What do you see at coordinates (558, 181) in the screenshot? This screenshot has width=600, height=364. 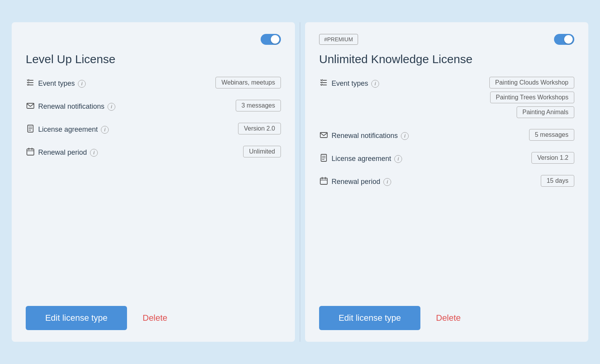 I see `field-tag-renewal-period-2-0: 15 days` at bounding box center [558, 181].